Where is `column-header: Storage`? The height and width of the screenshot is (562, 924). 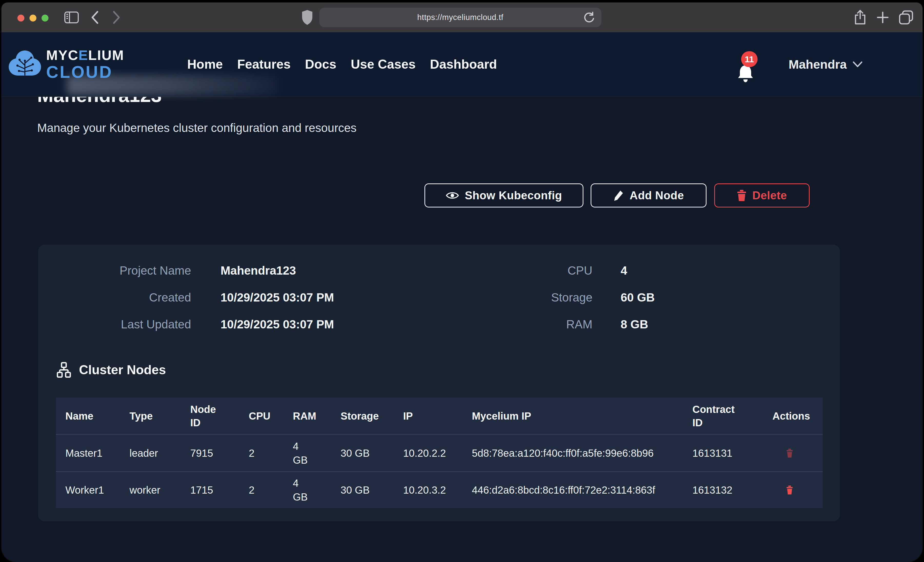
column-header: Storage is located at coordinates (372, 416).